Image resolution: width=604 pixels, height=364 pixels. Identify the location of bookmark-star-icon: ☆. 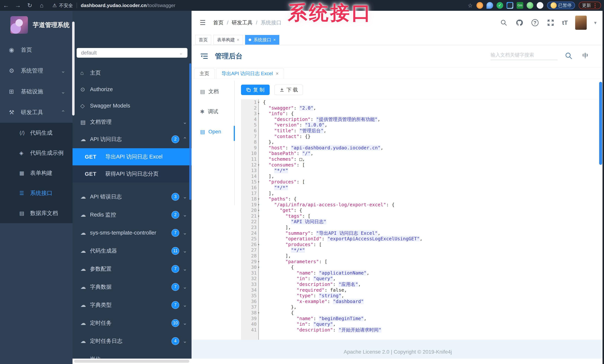
(470, 5).